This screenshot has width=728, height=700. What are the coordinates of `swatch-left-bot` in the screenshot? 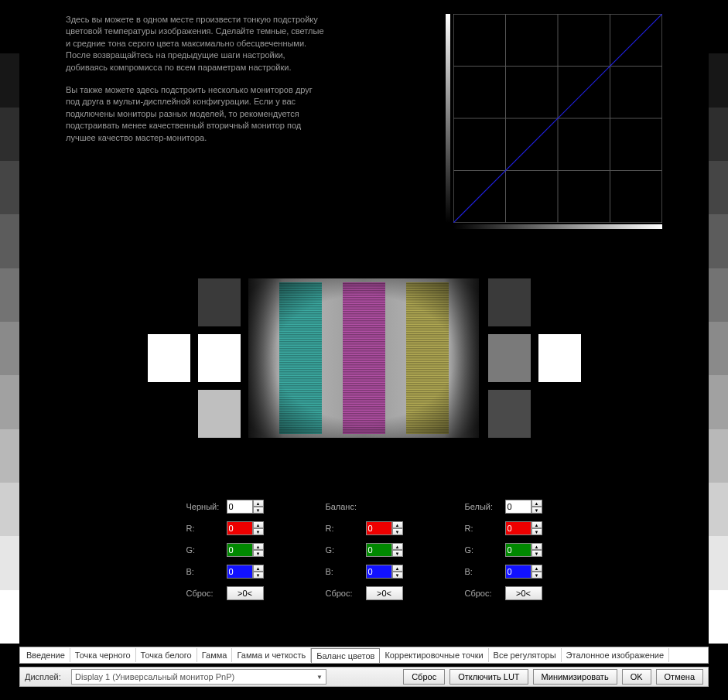 It's located at (220, 414).